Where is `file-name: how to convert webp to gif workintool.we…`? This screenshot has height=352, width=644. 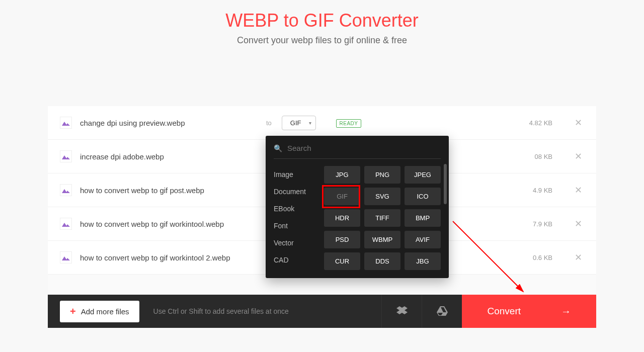 file-name: how to convert webp to gif workintool.we… is located at coordinates (168, 224).